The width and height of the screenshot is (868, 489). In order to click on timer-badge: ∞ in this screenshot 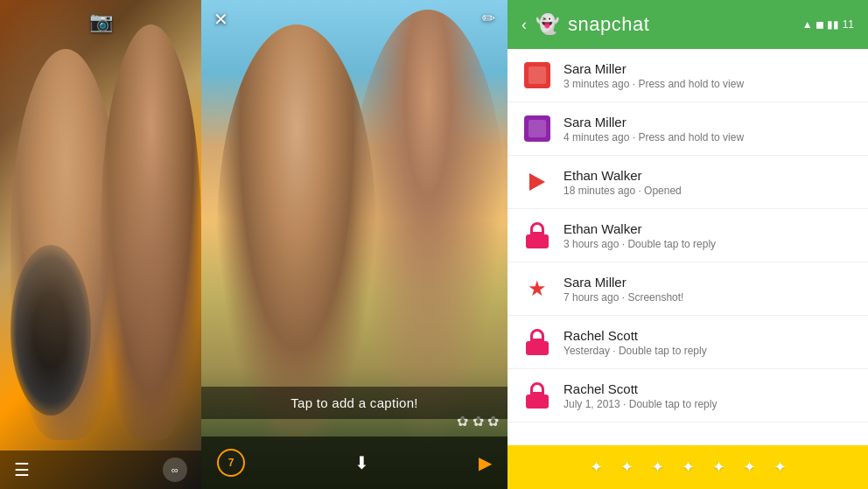, I will do `click(175, 470)`.